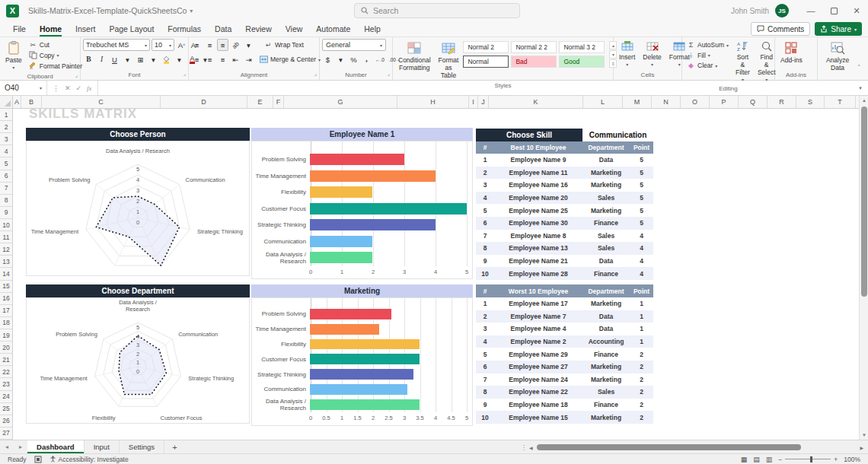 This screenshot has width=868, height=464. What do you see at coordinates (6, 262) in the screenshot?
I see `row-header-13: 13` at bounding box center [6, 262].